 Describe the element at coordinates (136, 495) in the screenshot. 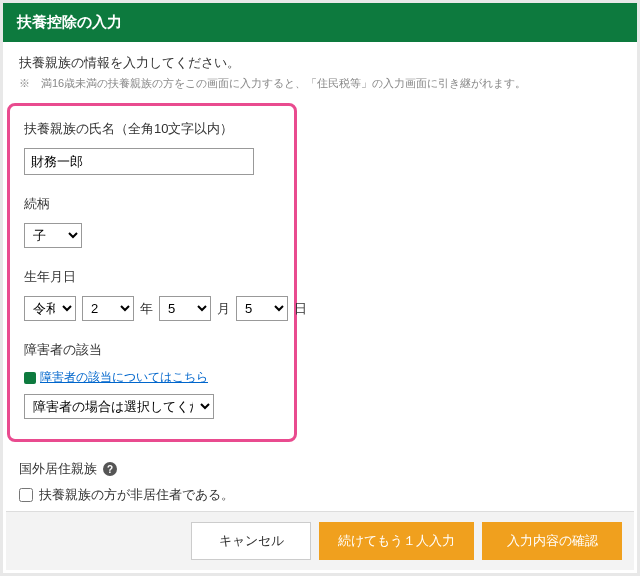

I see `overseas-checkbox-label: 扶養親族の方が非居住者である。` at that location.